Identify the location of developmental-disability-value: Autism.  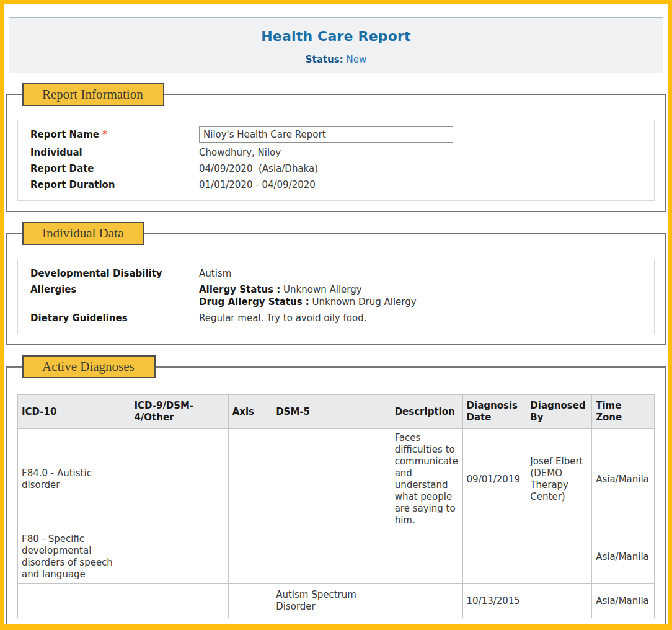
(215, 273).